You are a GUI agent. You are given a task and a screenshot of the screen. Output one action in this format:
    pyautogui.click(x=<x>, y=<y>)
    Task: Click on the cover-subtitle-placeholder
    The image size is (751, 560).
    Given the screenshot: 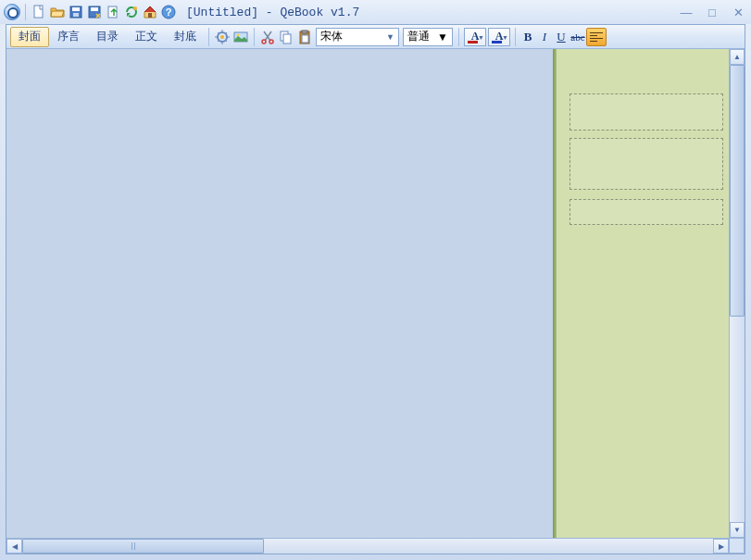 What is the action you would take?
    pyautogui.click(x=646, y=164)
    